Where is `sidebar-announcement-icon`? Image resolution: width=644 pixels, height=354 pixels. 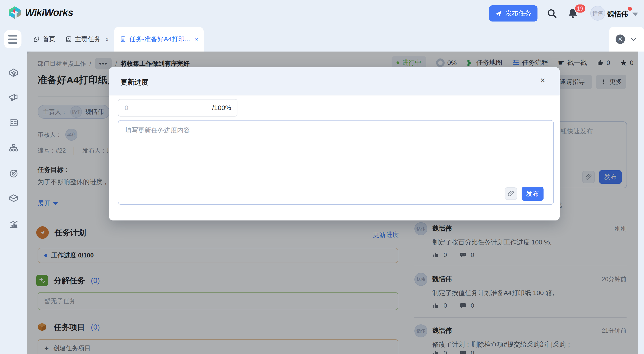
sidebar-announcement-icon is located at coordinates (14, 98).